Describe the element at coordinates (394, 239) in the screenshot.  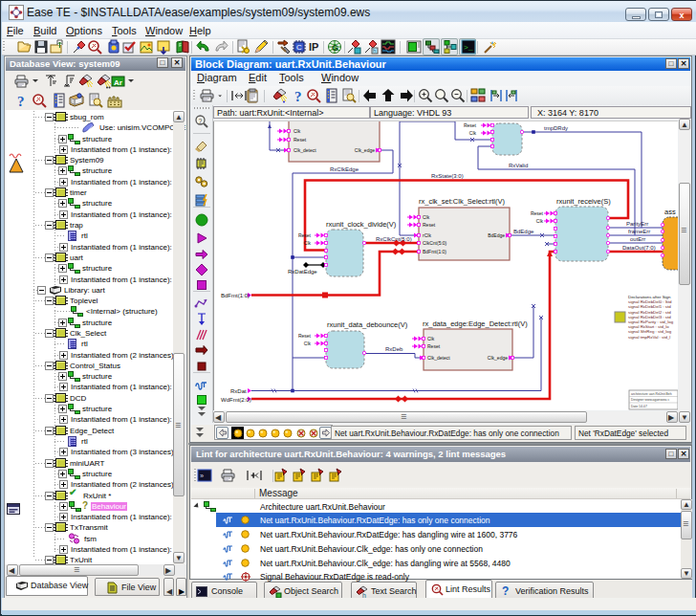
I see `svg-text: RxClkCnt(5:0)` at that location.